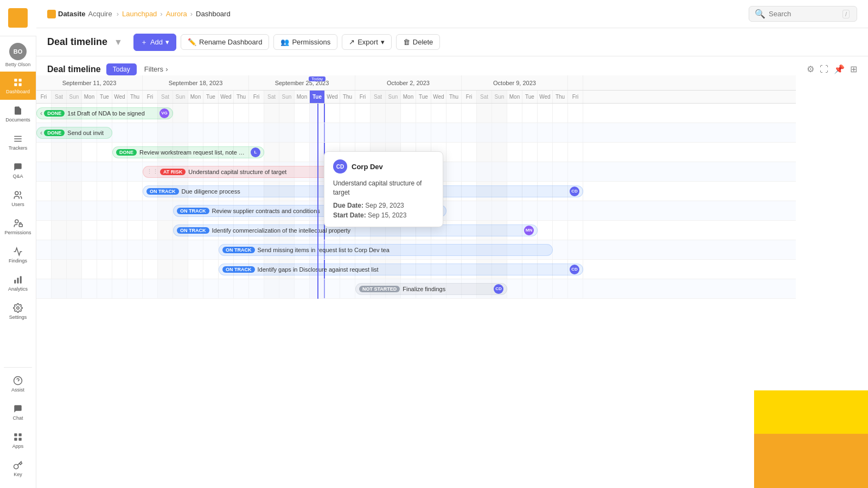 The height and width of the screenshot is (488, 868). I want to click on breadcrumb-current: Dashboard, so click(213, 14).